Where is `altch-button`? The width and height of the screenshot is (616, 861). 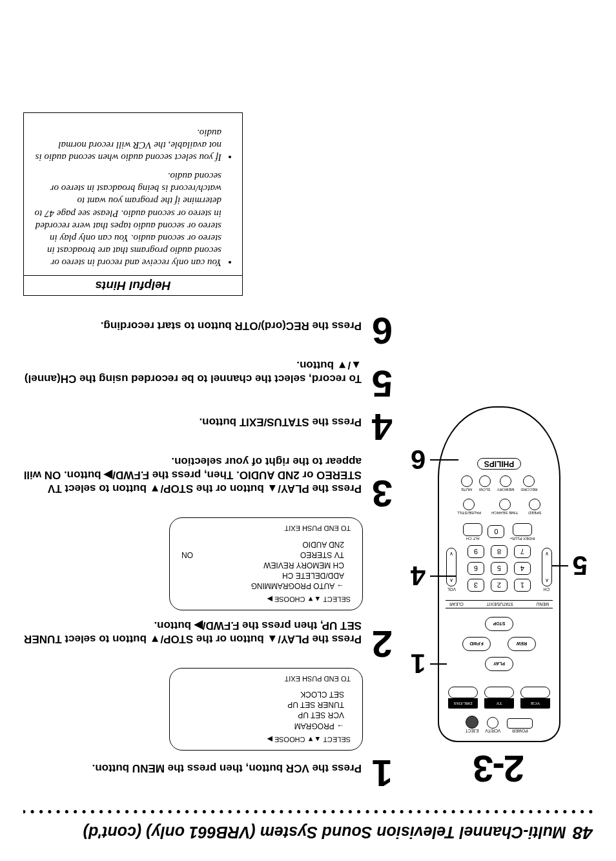 altch-button is located at coordinates (473, 530).